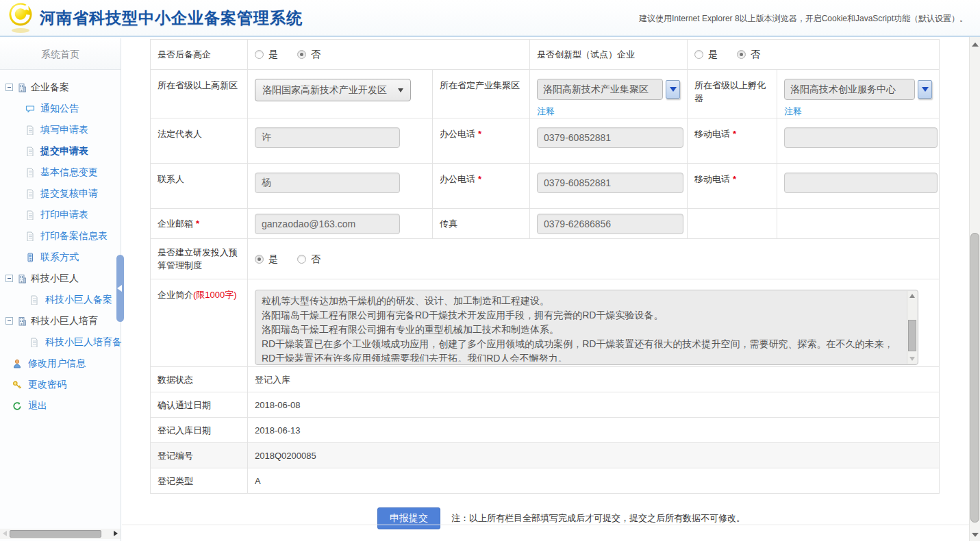  Describe the element at coordinates (599, 518) in the screenshot. I see `submit-note: 注：以上所有栏目全部填写完成后才可提交，提交之后所有数据不可修改。` at that location.